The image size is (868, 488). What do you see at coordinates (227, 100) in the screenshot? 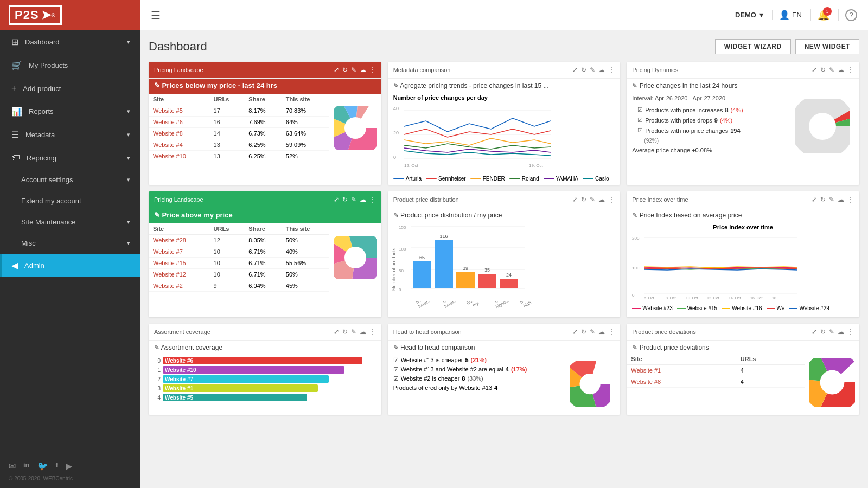
I see `col-urls: URLs` at bounding box center [227, 100].